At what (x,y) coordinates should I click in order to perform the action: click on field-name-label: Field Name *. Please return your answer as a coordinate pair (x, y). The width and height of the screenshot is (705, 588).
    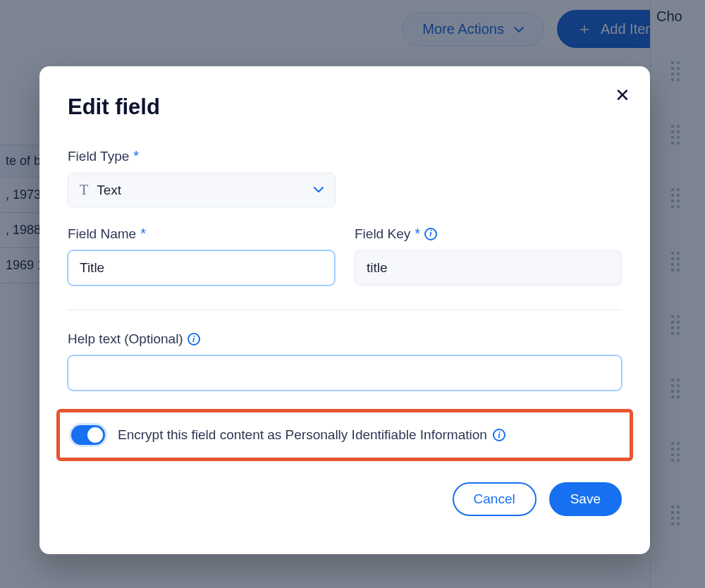
    Looking at the image, I should click on (202, 234).